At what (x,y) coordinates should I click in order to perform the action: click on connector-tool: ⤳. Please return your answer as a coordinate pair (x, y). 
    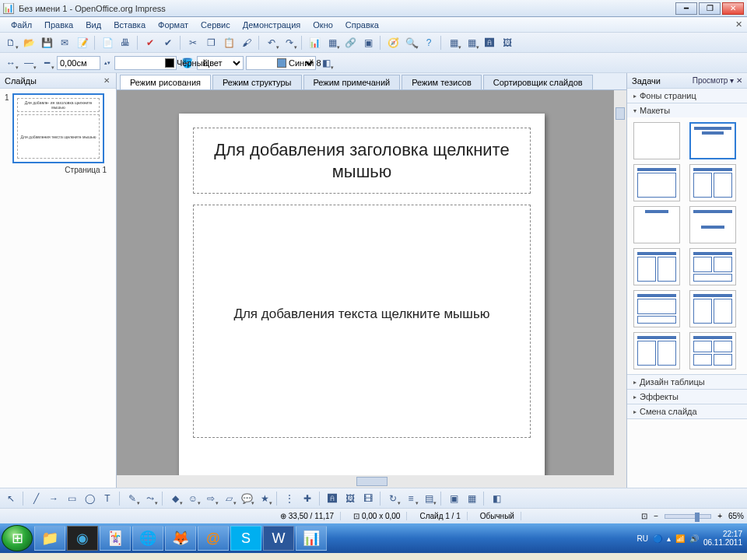
    Looking at the image, I should click on (150, 499).